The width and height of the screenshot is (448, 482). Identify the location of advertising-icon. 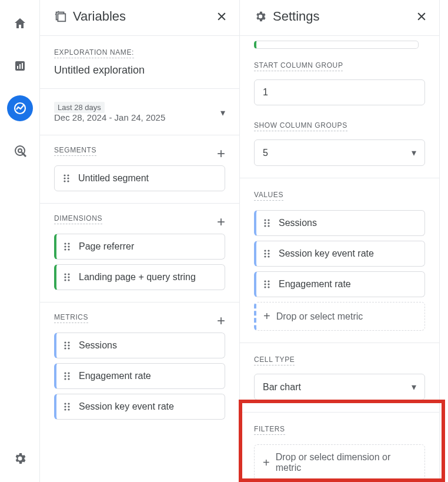
(20, 151).